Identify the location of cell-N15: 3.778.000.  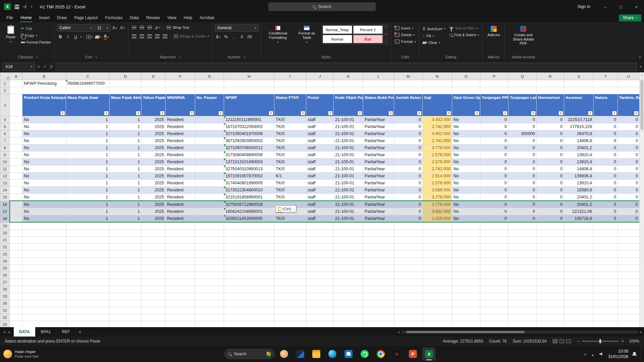
(437, 197).